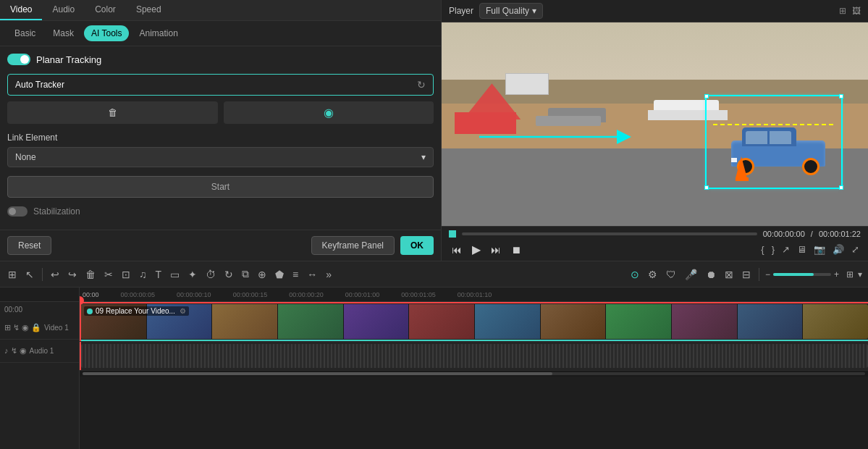 This screenshot has height=449, width=868. What do you see at coordinates (12, 211) in the screenshot?
I see `stabilization-knob` at bounding box center [12, 211].